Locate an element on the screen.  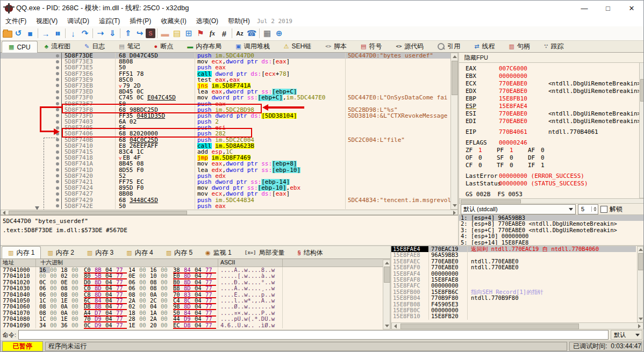
strings-az-icon: Az is located at coordinates (240, 33).